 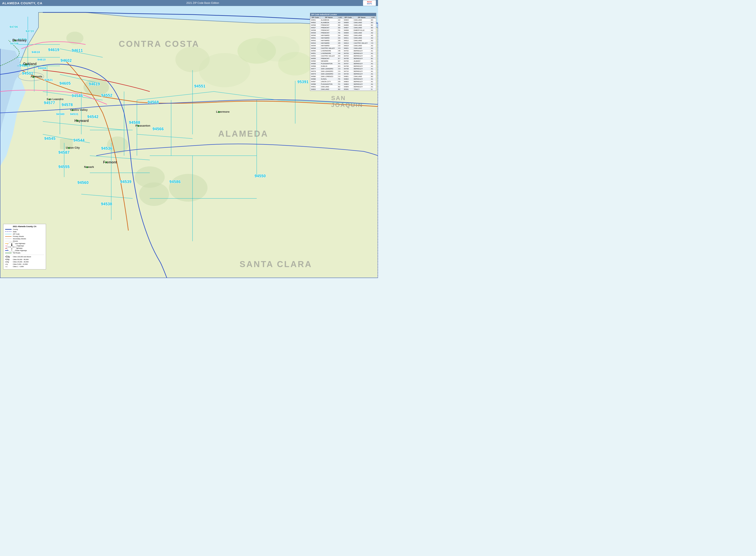 What do you see at coordinates (343, 82) in the screenshot?
I see `zip-table-row: 94587UNION CITYD594803BERKELEYA1` at bounding box center [343, 82].